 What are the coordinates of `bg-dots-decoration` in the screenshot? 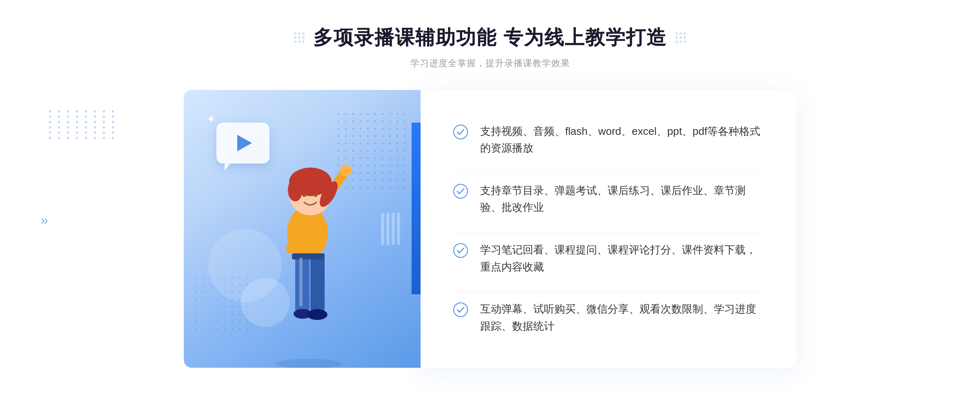 It's located at (83, 125).